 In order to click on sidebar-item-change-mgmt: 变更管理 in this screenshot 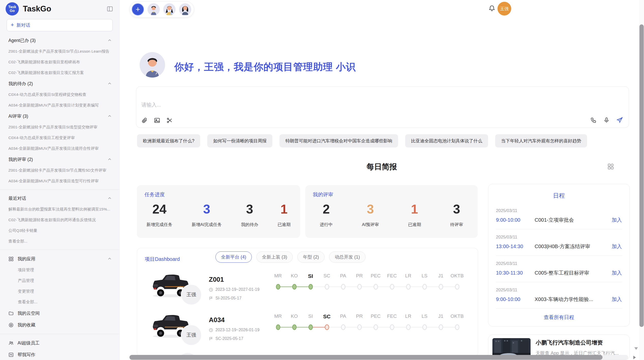, I will do `click(60, 291)`.